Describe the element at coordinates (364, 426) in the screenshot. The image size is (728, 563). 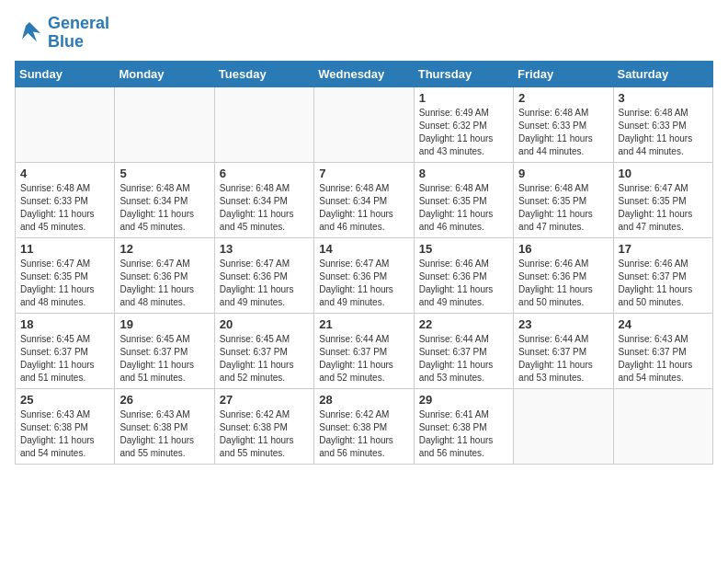
I see `calendar-week-row: 25Sunrise: 6:43 AMSunset: 6:38 PMDayligh…` at that location.